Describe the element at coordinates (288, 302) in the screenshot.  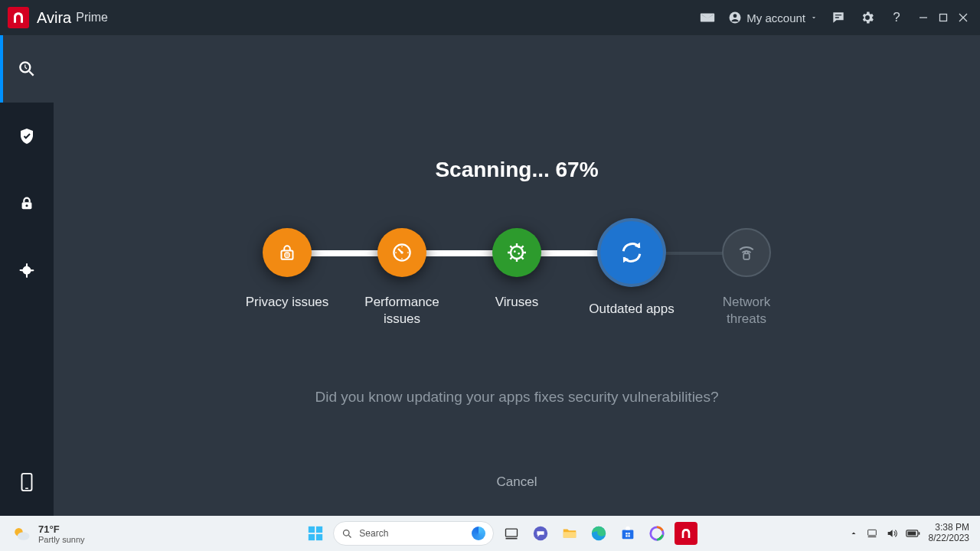
I see `step-label: Privacy issues` at that location.